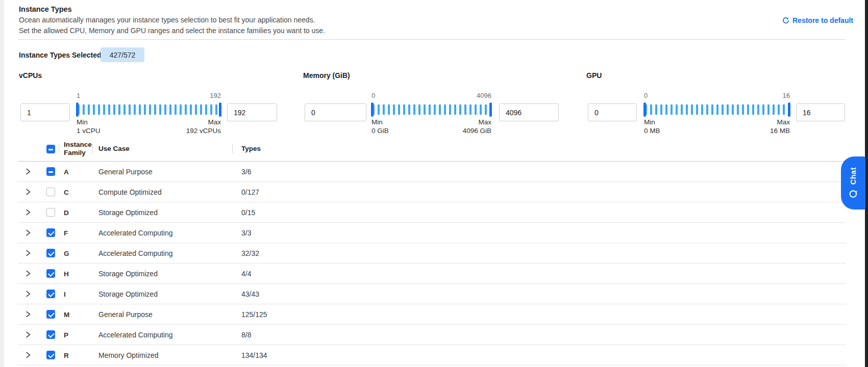 The width and height of the screenshot is (868, 367). What do you see at coordinates (252, 112) in the screenshot?
I see `vcpus-max-input` at bounding box center [252, 112].